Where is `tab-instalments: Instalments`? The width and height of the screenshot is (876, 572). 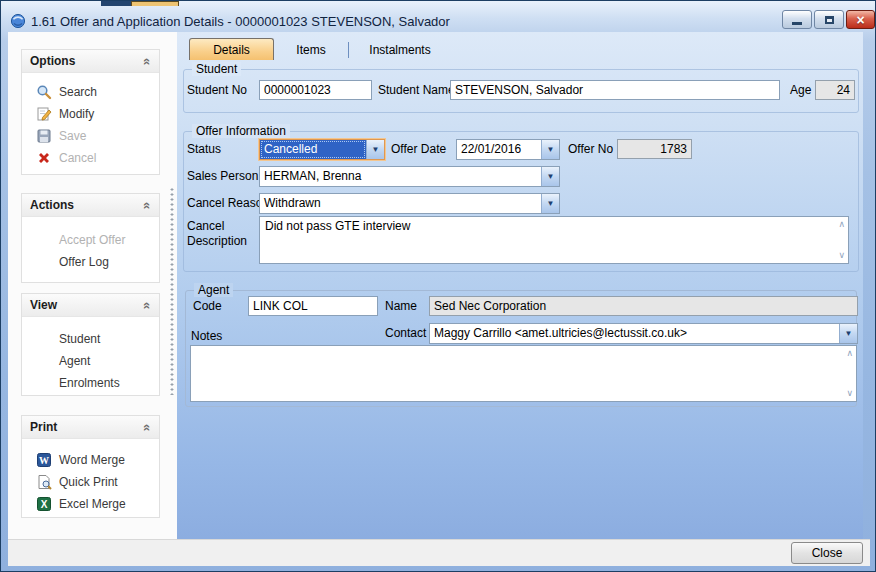
tab-instalments: Instalments is located at coordinates (400, 50).